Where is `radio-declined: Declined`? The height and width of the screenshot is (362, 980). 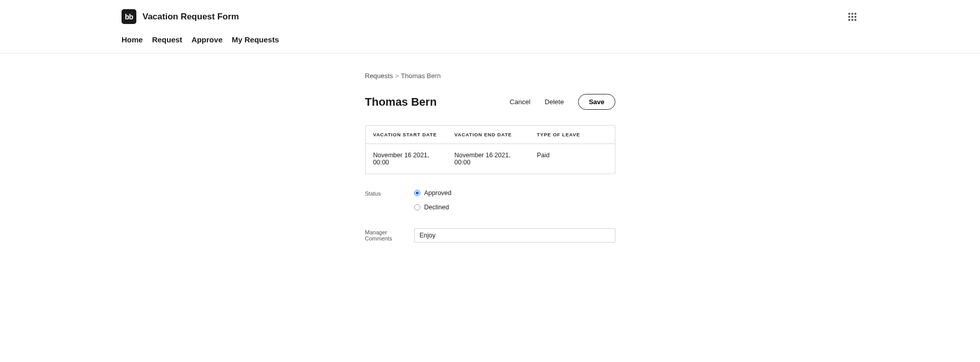 radio-declined: Declined is located at coordinates (433, 207).